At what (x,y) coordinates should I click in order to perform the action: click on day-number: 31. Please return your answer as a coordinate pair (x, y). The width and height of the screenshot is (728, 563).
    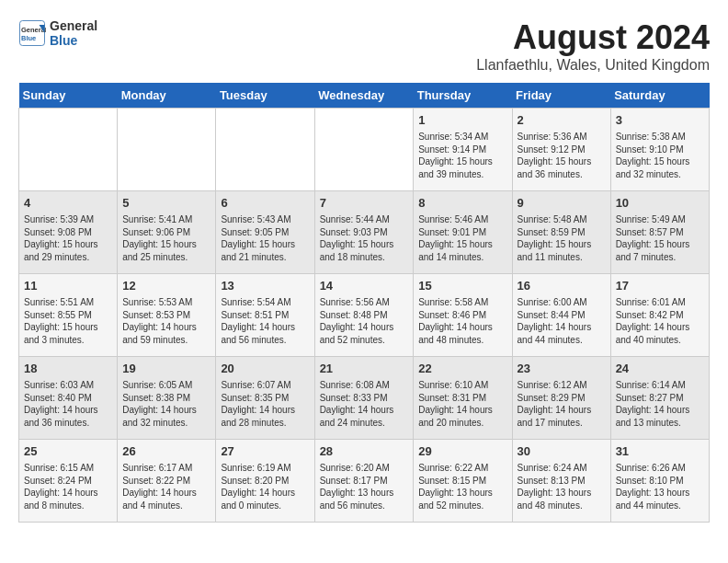
    Looking at the image, I should click on (660, 452).